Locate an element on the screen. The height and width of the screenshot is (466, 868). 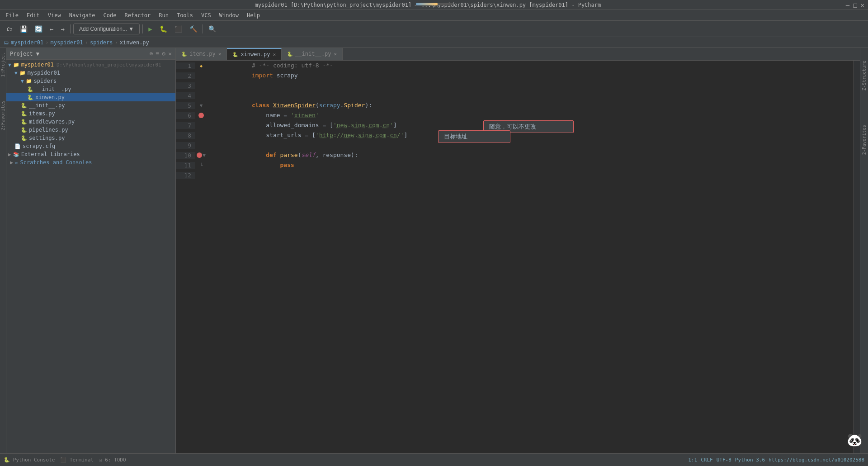
project-panel-title: Project ▼ is located at coordinates (24, 54).